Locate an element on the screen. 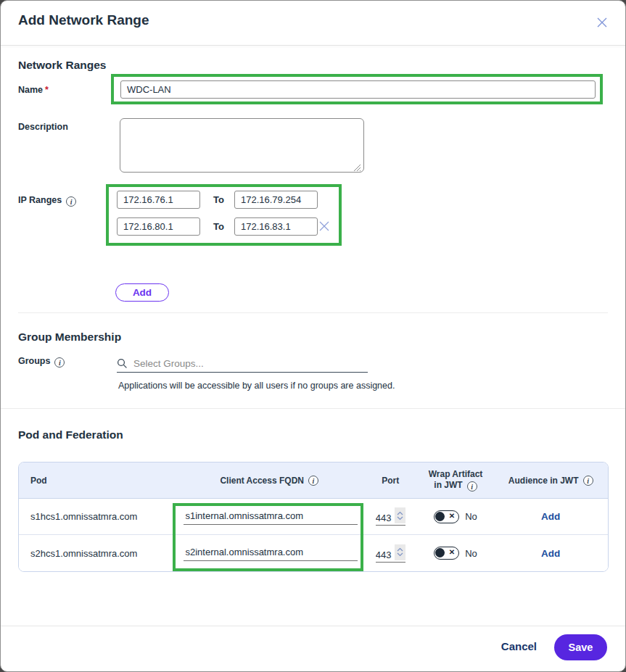 This screenshot has width=626, height=672. search-icon is located at coordinates (122, 364).